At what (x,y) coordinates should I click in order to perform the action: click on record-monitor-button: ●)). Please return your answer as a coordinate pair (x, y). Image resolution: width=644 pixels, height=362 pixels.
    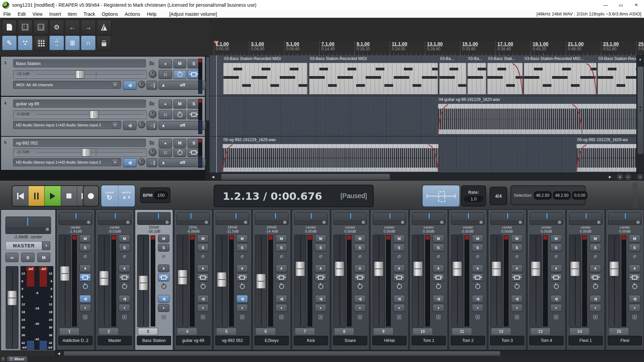
    Looking at the image, I should click on (130, 85).